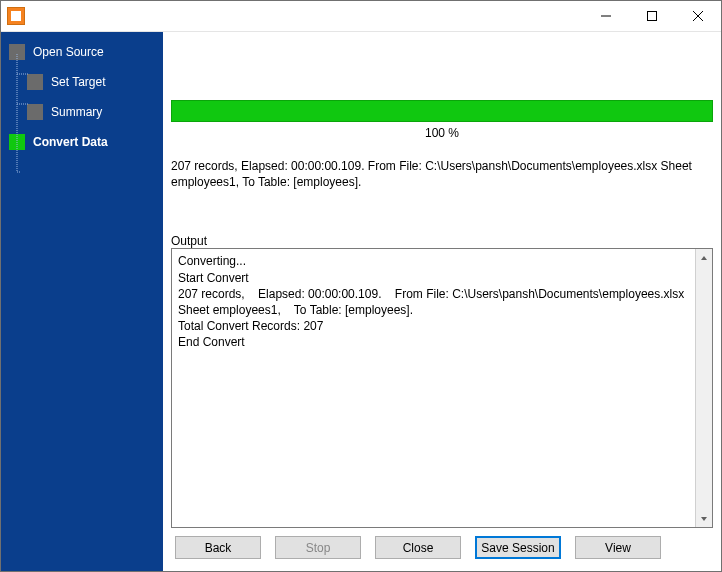 This screenshot has height=572, width=722. Describe the element at coordinates (418, 548) in the screenshot. I see `close-button: Close` at that location.